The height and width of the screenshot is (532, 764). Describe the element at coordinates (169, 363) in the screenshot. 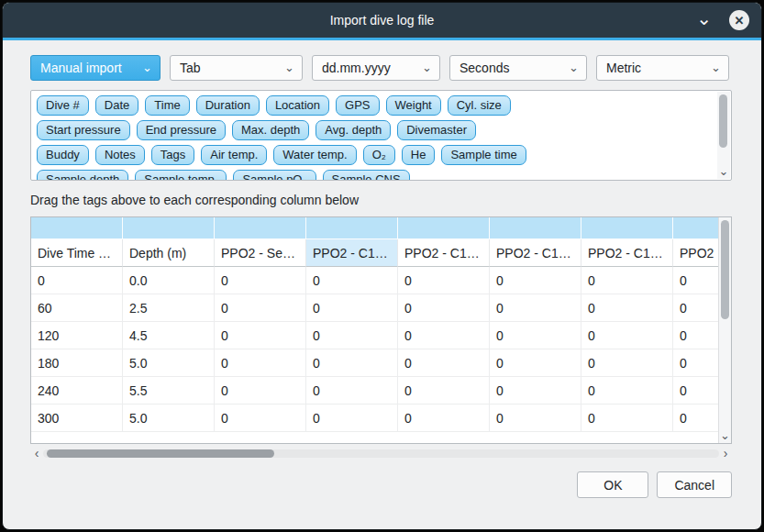

I see `table-cell: 5.0` at that location.